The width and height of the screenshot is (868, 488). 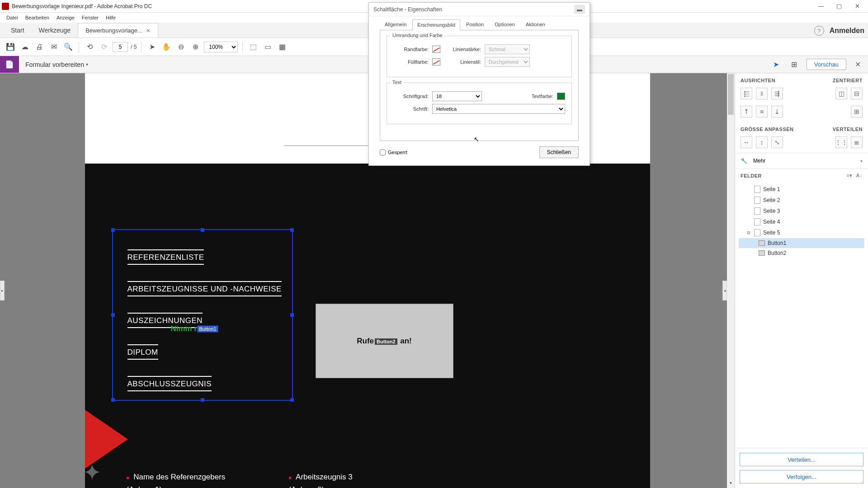 I want to click on fill-color-label: Füllfarbe:, so click(x=411, y=62).